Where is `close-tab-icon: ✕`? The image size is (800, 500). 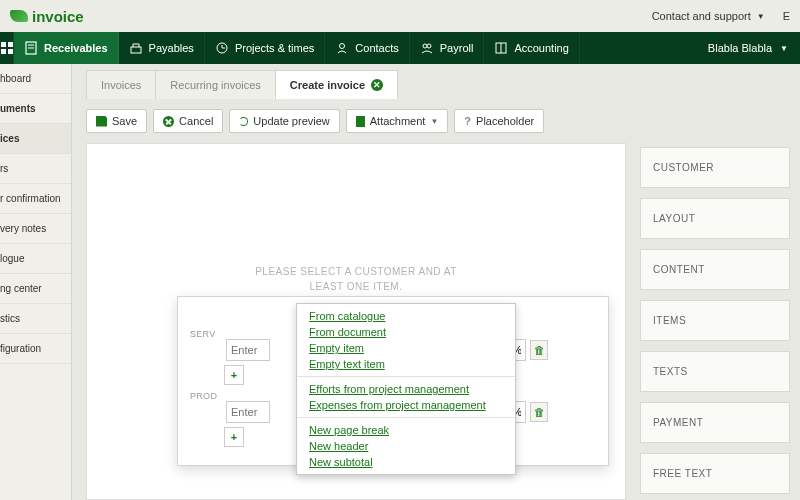
close-tab-icon: ✕ is located at coordinates (377, 85).